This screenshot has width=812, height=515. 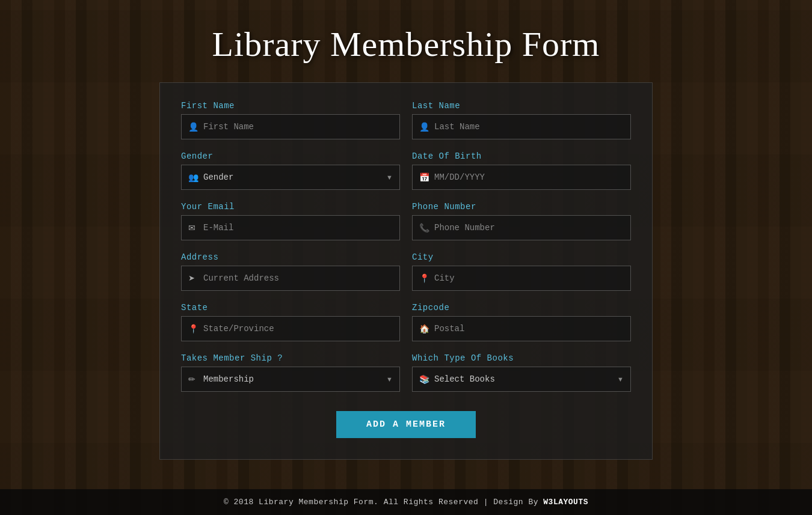 I want to click on zip-input, so click(x=521, y=329).